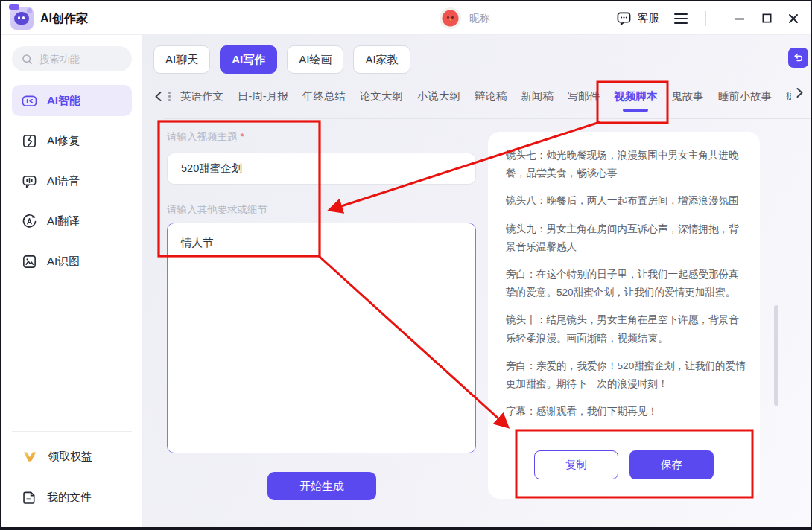  Describe the element at coordinates (745, 97) in the screenshot. I see `category-tab: 睡前小故事` at that location.